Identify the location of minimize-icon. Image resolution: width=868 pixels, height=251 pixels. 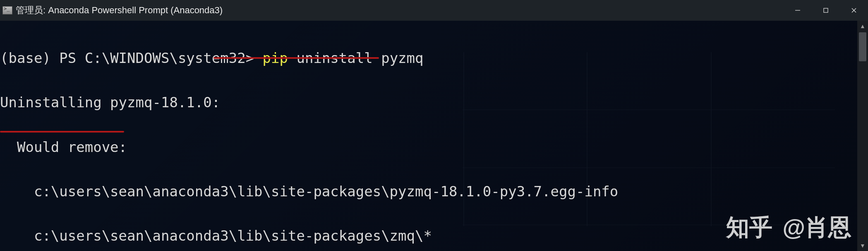
(798, 10).